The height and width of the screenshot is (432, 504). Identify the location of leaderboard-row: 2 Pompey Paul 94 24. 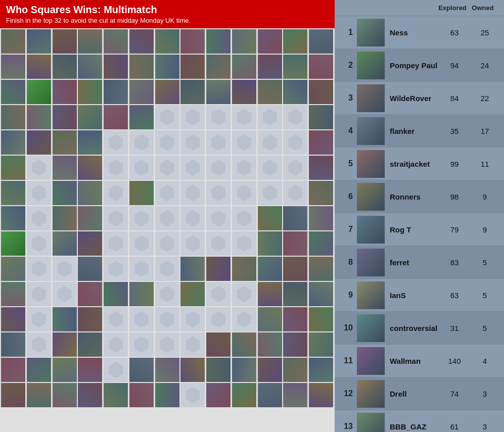
(420, 66).